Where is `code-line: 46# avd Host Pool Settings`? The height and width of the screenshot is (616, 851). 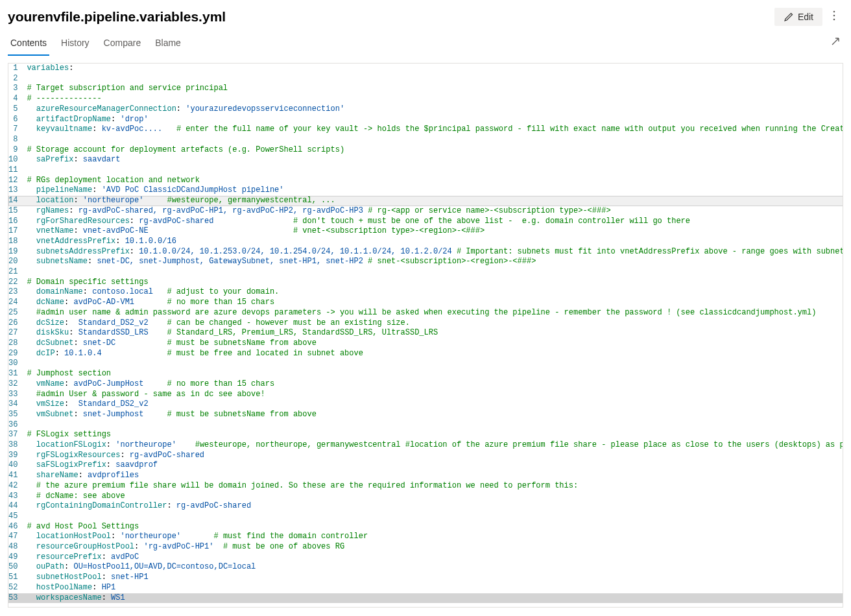
code-line: 46# avd Host Pool Settings is located at coordinates (426, 527).